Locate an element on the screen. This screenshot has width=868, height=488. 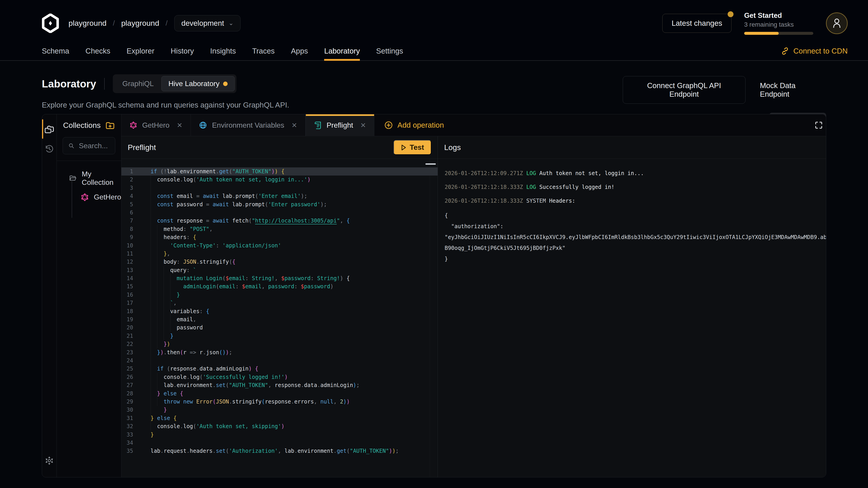
gear-icon is located at coordinates (49, 461).